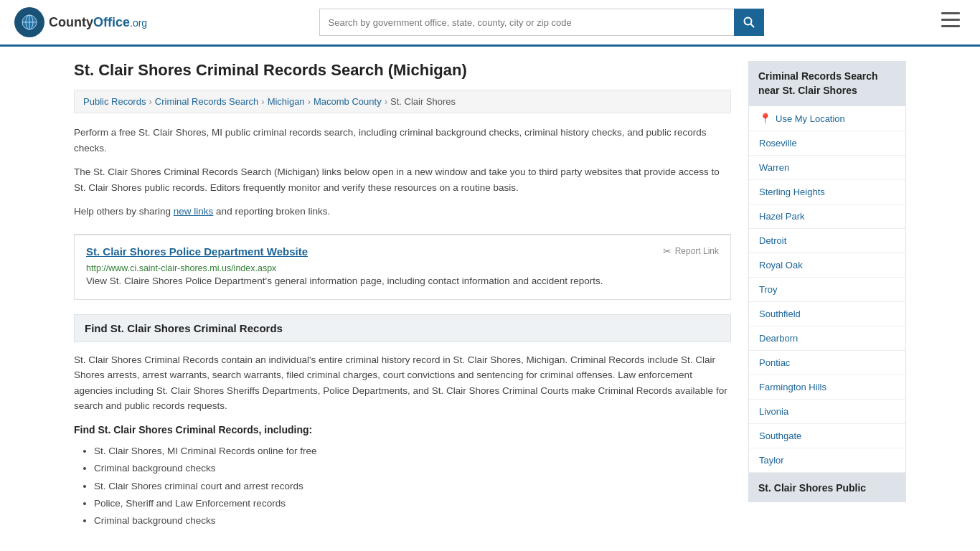 Image resolution: width=980 pixels, height=551 pixels. I want to click on new-links-link: new links, so click(194, 211).